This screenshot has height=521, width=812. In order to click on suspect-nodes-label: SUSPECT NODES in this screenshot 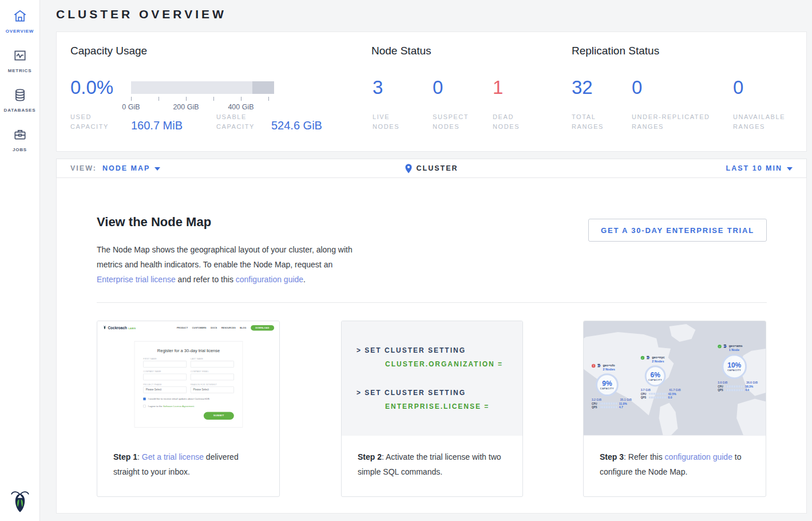, I will do `click(455, 122)`.